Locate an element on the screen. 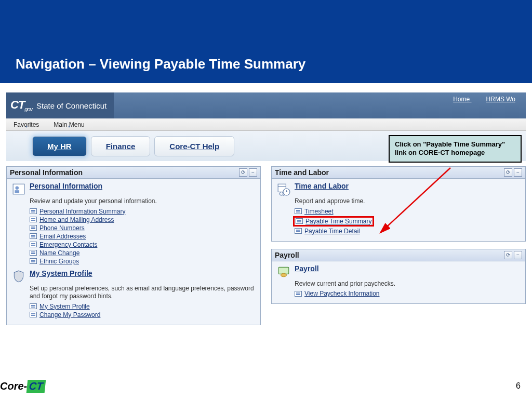 The image size is (532, 399). portlet-title: Time and Labor is located at coordinates (302, 172).